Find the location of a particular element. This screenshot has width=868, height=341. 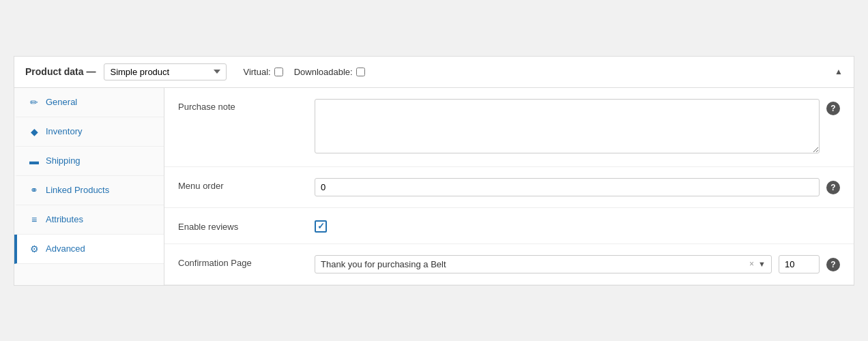

downloadable-label: Downloadable: is located at coordinates (330, 72).